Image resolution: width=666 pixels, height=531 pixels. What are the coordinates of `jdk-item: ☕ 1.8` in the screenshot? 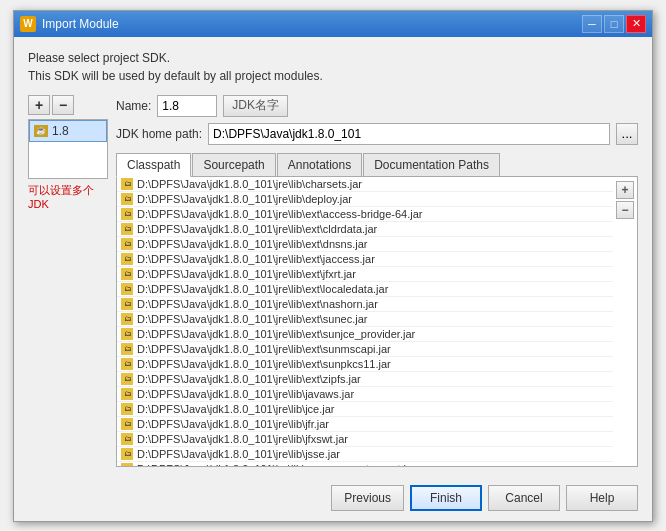 It's located at (68, 131).